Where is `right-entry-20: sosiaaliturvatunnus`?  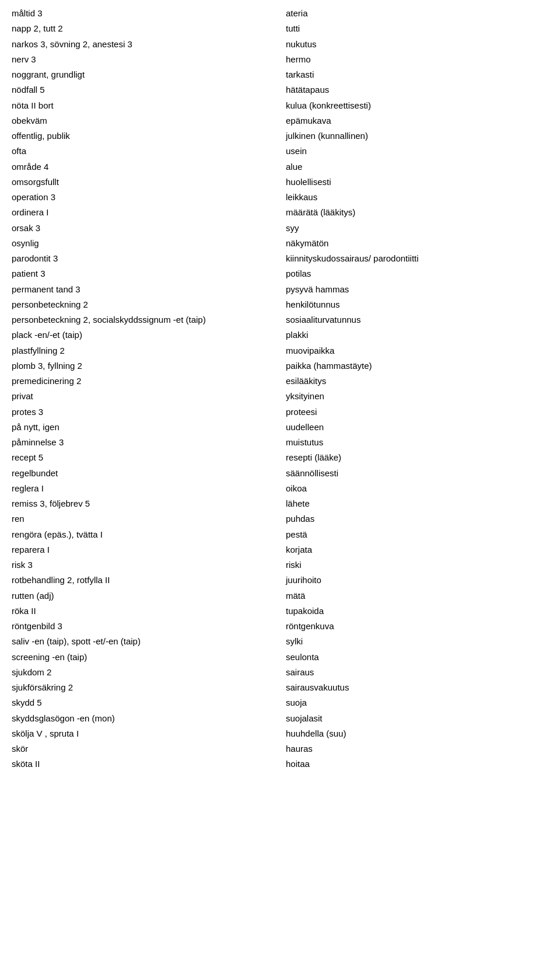 right-entry-20: sosiaaliturvatunnus is located at coordinates (423, 320).